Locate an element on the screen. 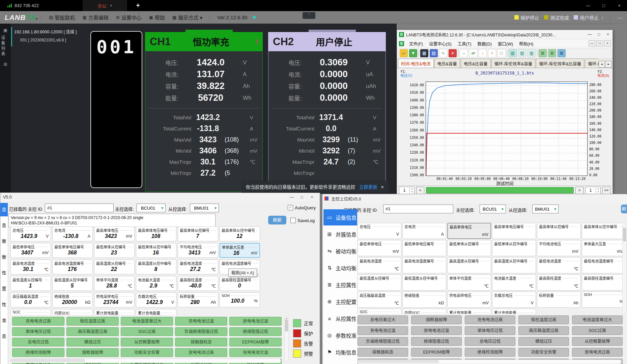  left-window-control: × is located at coordinates (312, 197).